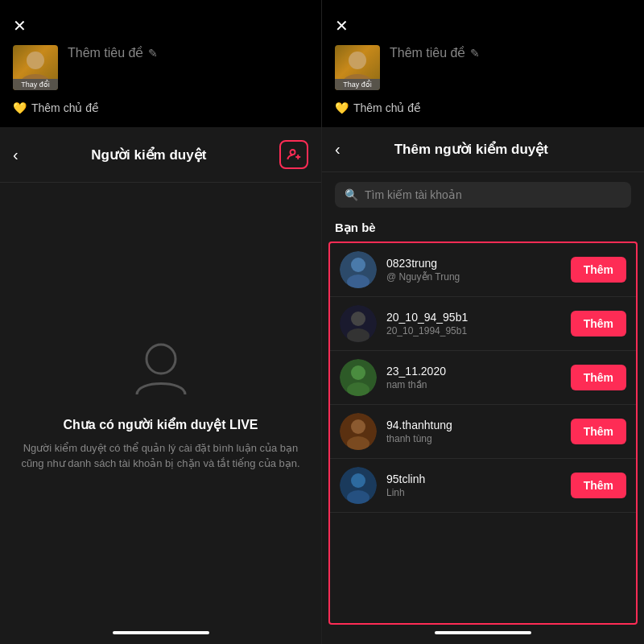 Image resolution: width=644 pixels, height=644 pixels. What do you see at coordinates (473, 385) in the screenshot?
I see `friend-handle: nam thần` at bounding box center [473, 385].